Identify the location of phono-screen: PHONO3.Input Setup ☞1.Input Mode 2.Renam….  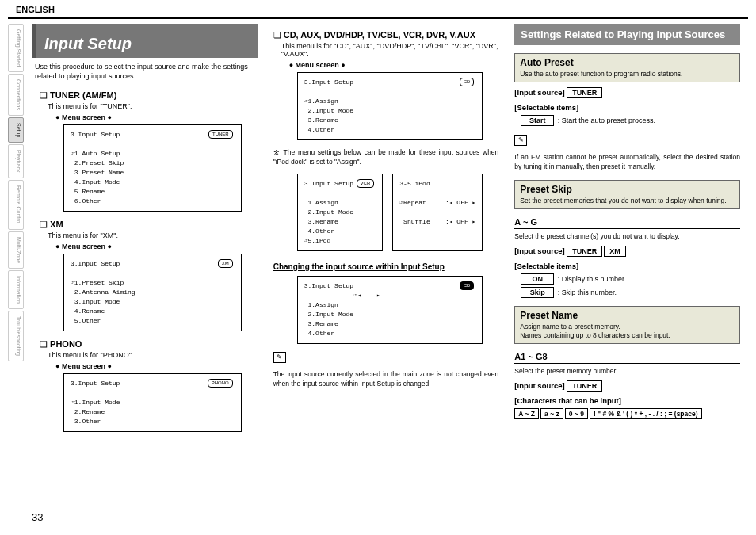
(152, 403).